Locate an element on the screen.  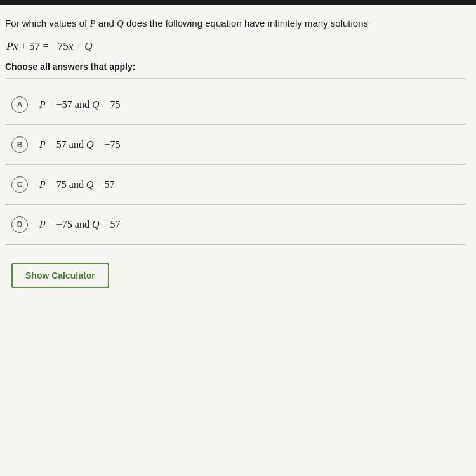
question-text: For which values of P and Q does the fol… is located at coordinates (235, 24).